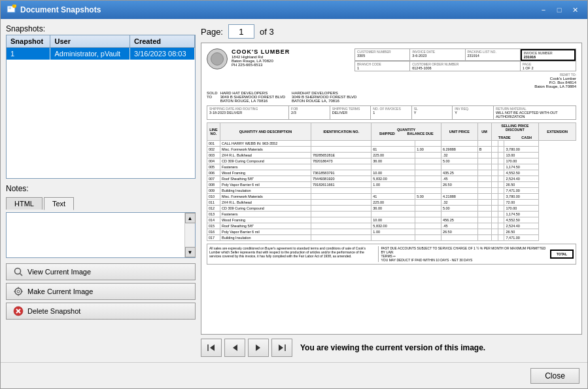 Image resolution: width=588 pixels, height=389 pixels. Describe the element at coordinates (235, 348) in the screenshot. I see `prev-page-button` at that location.